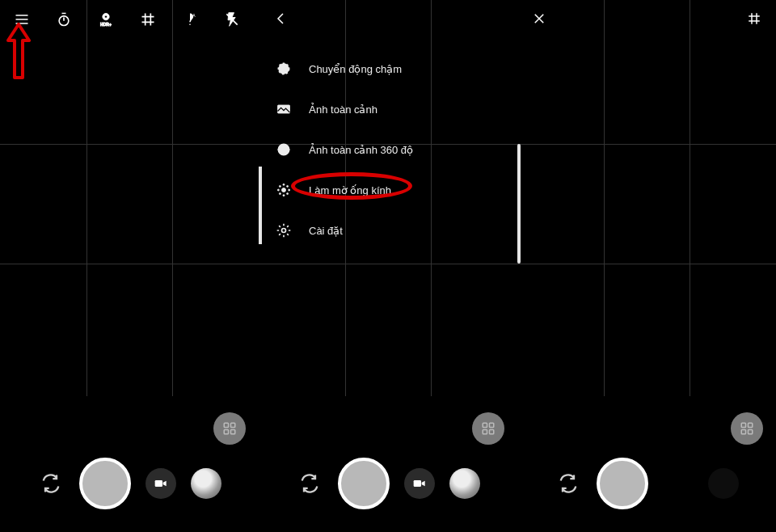 The image size is (776, 532). I want to click on close-icon, so click(539, 19).